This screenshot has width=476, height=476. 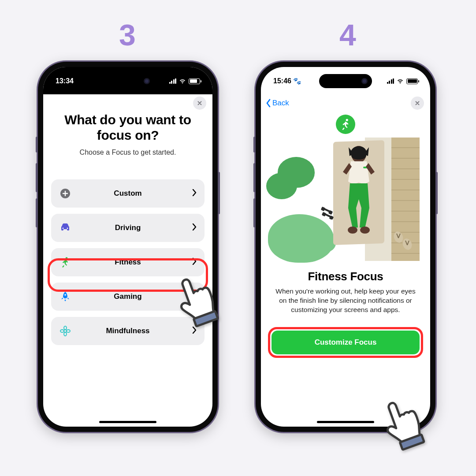 What do you see at coordinates (127, 35) in the screenshot?
I see `step-number-3: 3` at bounding box center [127, 35].